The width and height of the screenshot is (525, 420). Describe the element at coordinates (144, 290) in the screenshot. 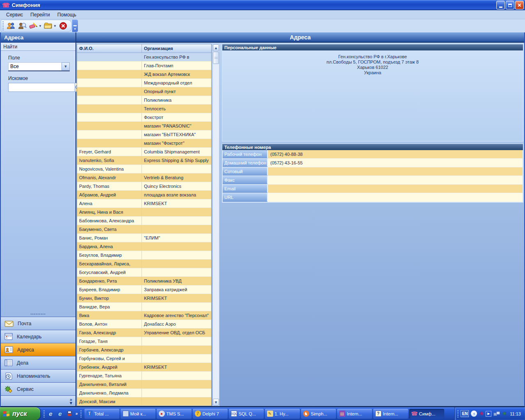

I see `table-row: Букреев, ВладимирЗаправка катриджей` at that location.